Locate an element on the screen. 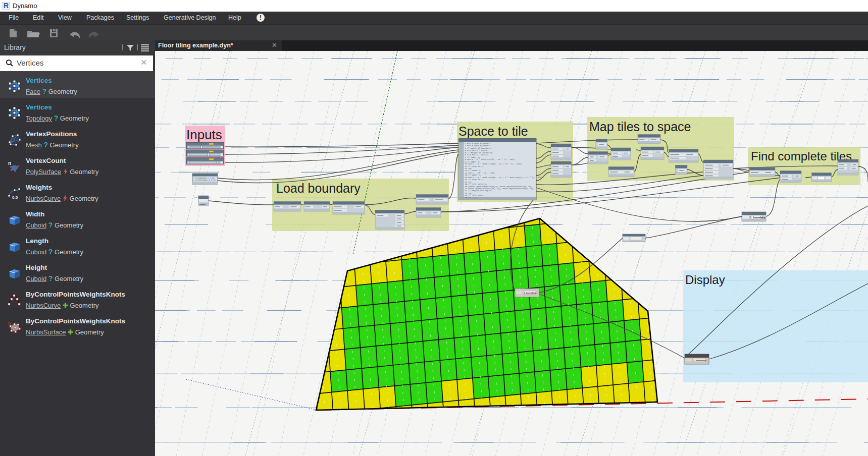 The width and height of the screenshot is (868, 456). svg-text: Inputs is located at coordinates (204, 135).